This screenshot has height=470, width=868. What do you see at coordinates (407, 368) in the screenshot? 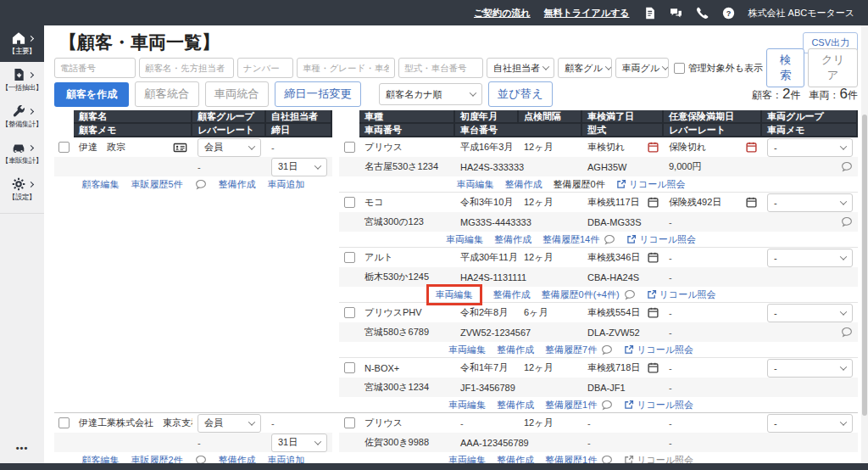
I see `vehicle-model: N-BOX+` at bounding box center [407, 368].